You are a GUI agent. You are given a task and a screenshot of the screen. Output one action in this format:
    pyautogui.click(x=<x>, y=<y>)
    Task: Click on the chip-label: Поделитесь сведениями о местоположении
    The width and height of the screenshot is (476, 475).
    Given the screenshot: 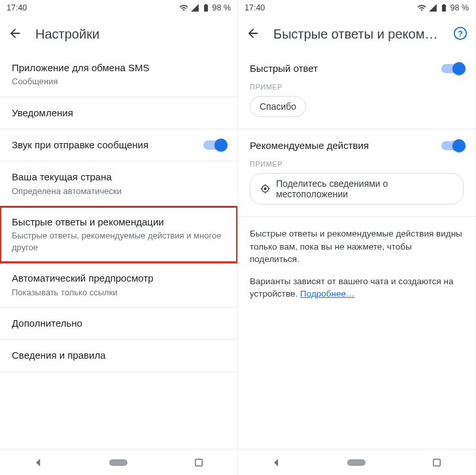 What is the action you would take?
    pyautogui.click(x=365, y=189)
    